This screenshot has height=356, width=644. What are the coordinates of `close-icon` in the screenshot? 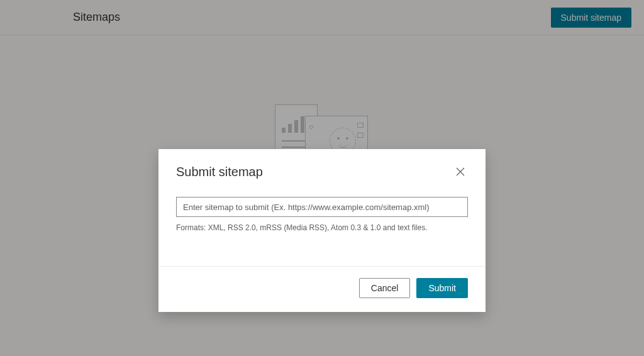 It's located at (460, 172).